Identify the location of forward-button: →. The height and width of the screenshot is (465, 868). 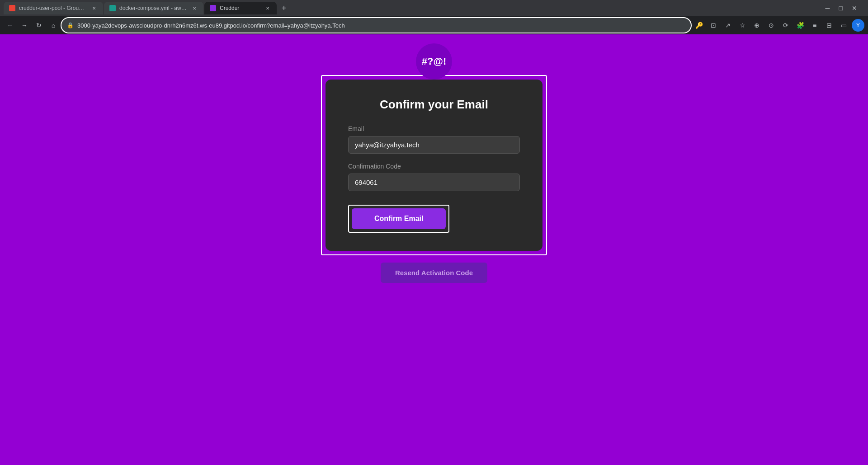
(24, 25).